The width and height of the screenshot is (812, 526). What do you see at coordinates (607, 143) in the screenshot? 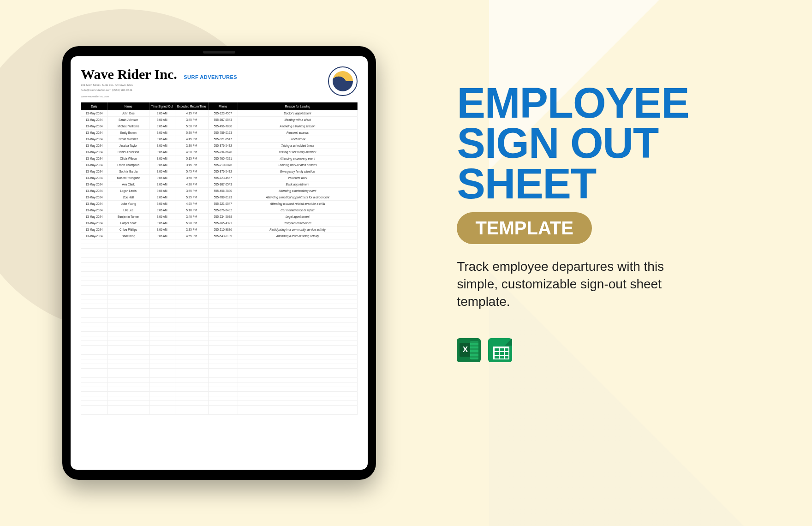
I see `title-line-2: SIGN OUT` at bounding box center [607, 143].